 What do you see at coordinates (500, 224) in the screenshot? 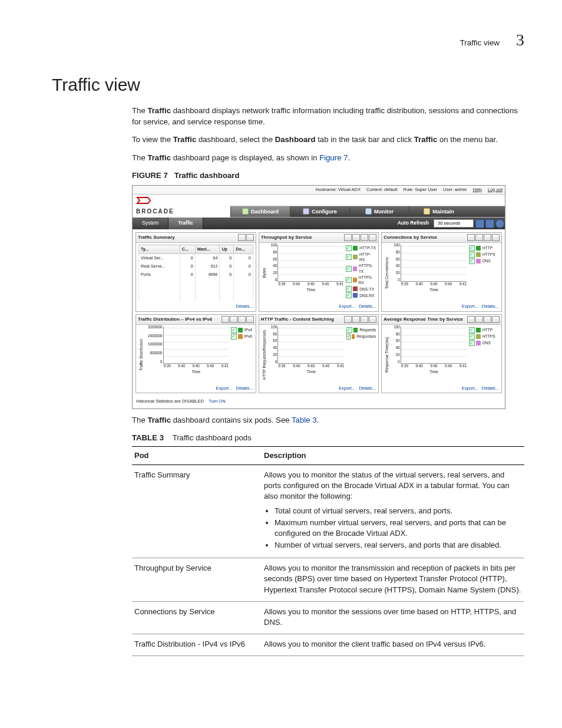
I see `help-icon` at bounding box center [500, 224].